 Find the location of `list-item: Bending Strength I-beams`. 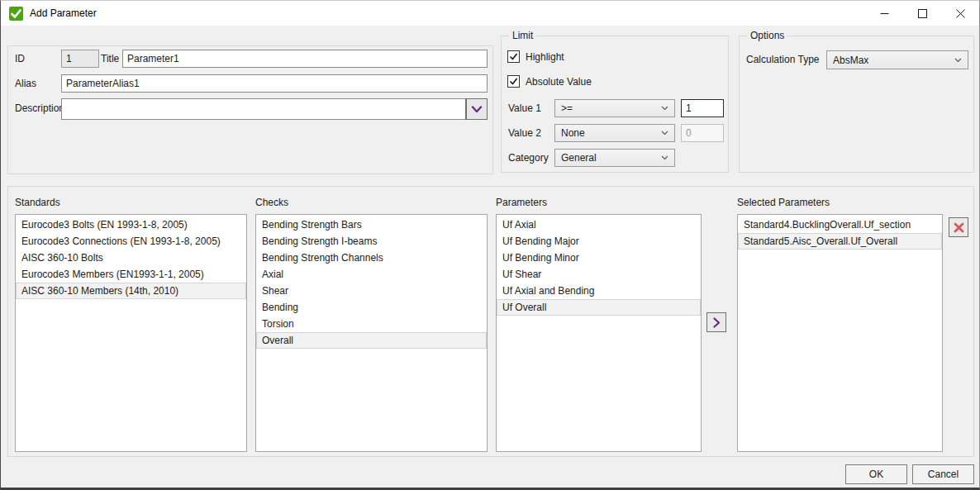

list-item: Bending Strength I-beams is located at coordinates (372, 241).